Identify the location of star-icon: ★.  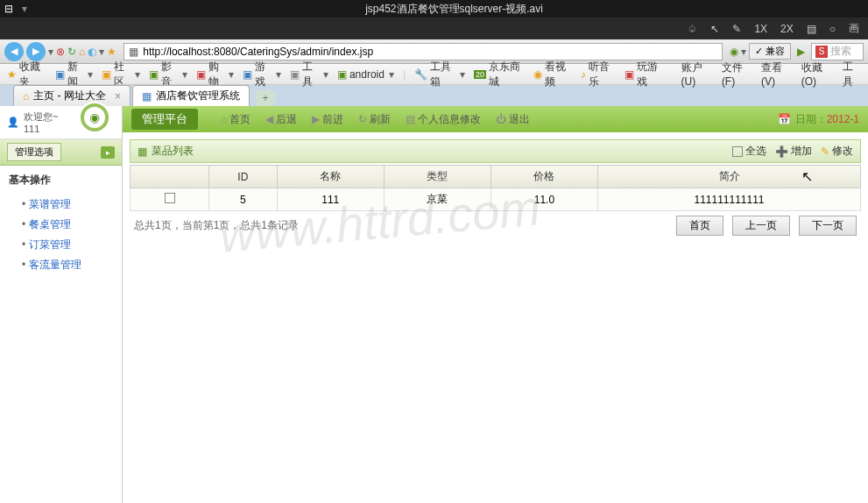
(12, 74).